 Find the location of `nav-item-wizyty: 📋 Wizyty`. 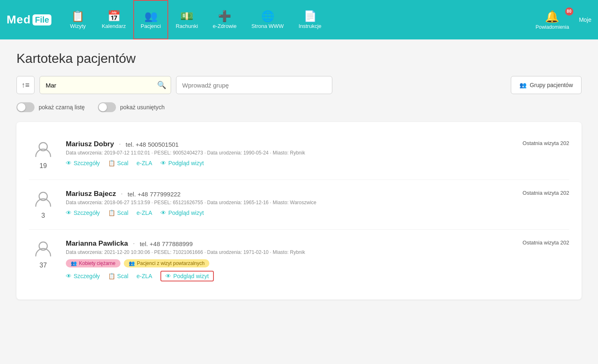

nav-item-wizyty: 📋 Wizyty is located at coordinates (78, 20).